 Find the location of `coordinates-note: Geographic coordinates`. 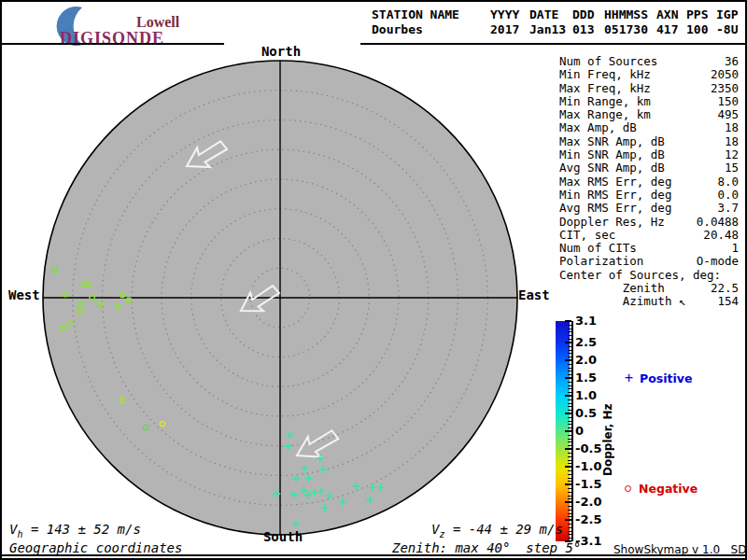

coordinates-note: Geographic coordinates is located at coordinates (95, 548).